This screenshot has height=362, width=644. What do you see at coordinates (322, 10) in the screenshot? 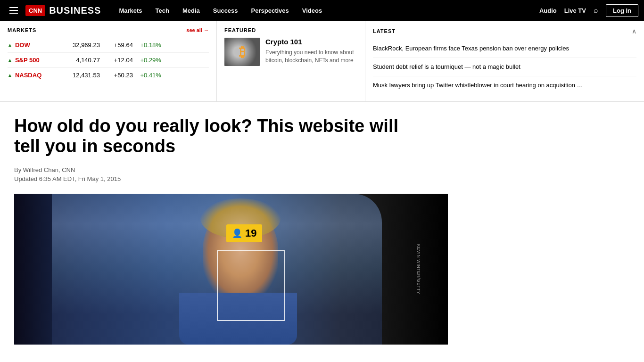
I see `top-navigation: CNN BUSINESS Markets Tech Media Success …` at bounding box center [322, 10].